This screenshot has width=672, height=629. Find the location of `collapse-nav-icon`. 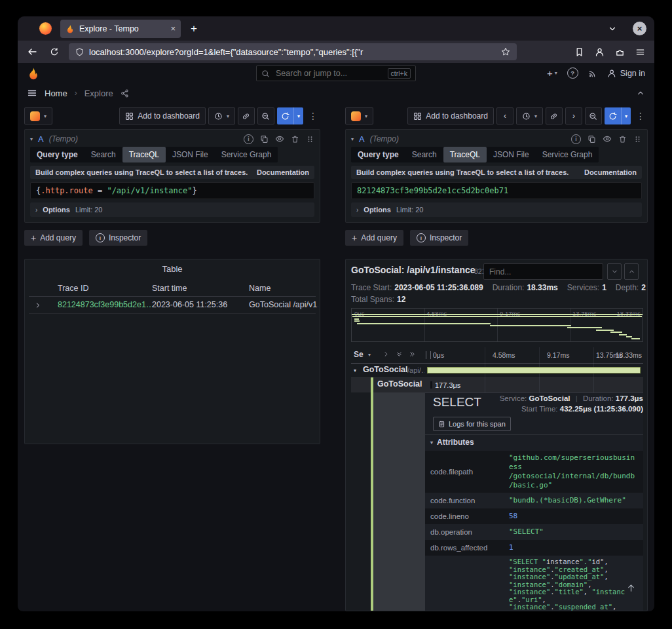

collapse-nav-icon is located at coordinates (641, 93).